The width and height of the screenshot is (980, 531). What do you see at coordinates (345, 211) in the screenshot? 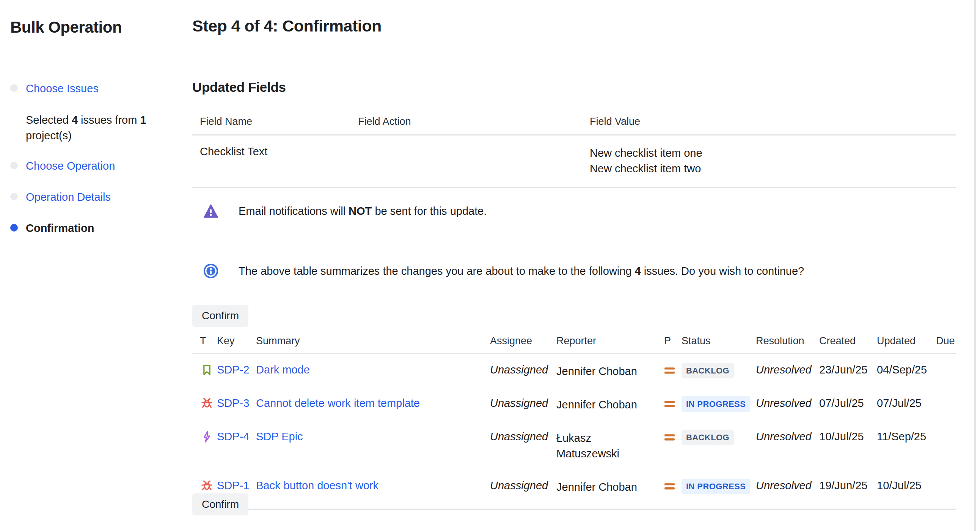
I see `email-notification-warning: Email notifications will NOT be sent for…` at bounding box center [345, 211].